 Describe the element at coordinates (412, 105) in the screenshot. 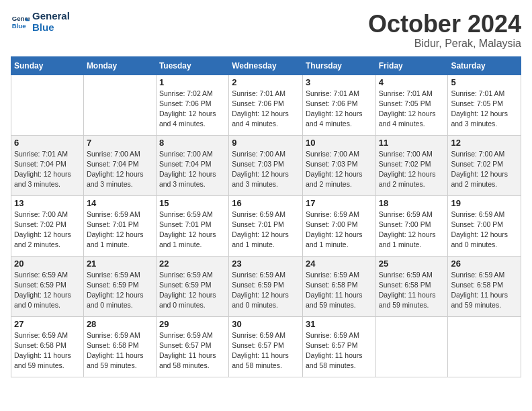

I see `calendar-cell: 4Sunrise: 7:01 AM Sunset: 7:05 PM Daylig…` at that location.